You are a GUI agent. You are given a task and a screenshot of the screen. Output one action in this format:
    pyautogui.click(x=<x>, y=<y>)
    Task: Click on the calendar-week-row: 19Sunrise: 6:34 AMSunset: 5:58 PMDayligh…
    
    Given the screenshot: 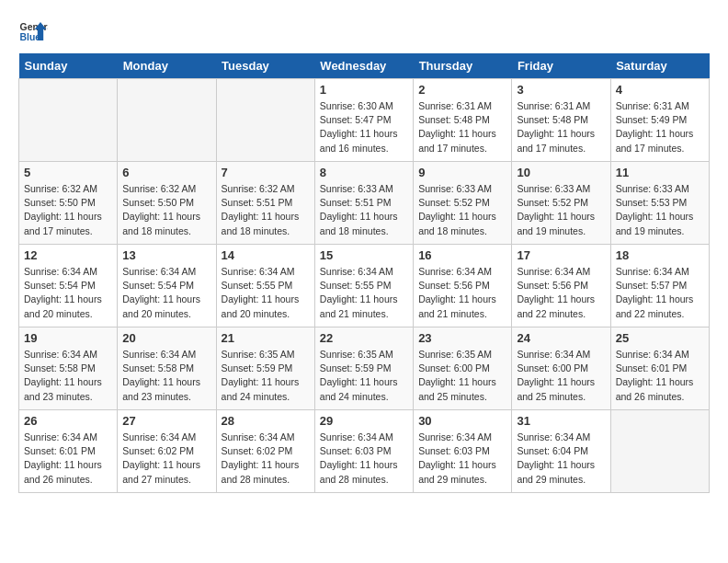 What is the action you would take?
    pyautogui.click(x=364, y=369)
    